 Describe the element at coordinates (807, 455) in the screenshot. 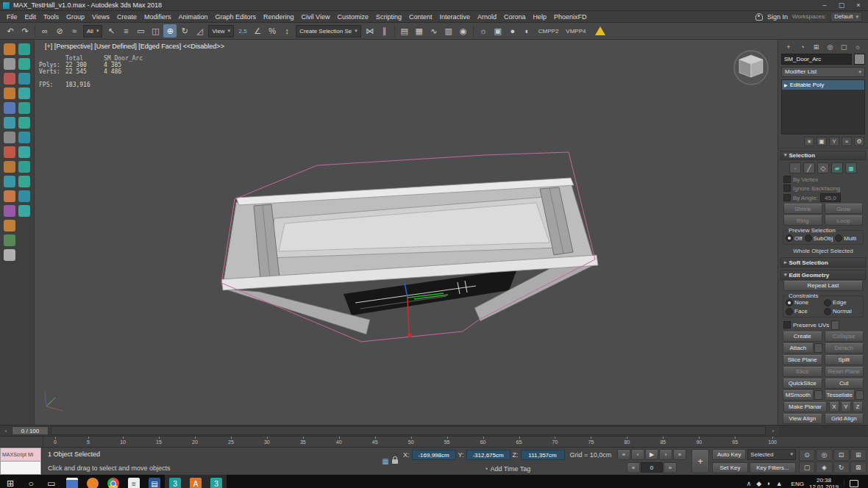

I see `zoom-icon: ⊙` at that location.